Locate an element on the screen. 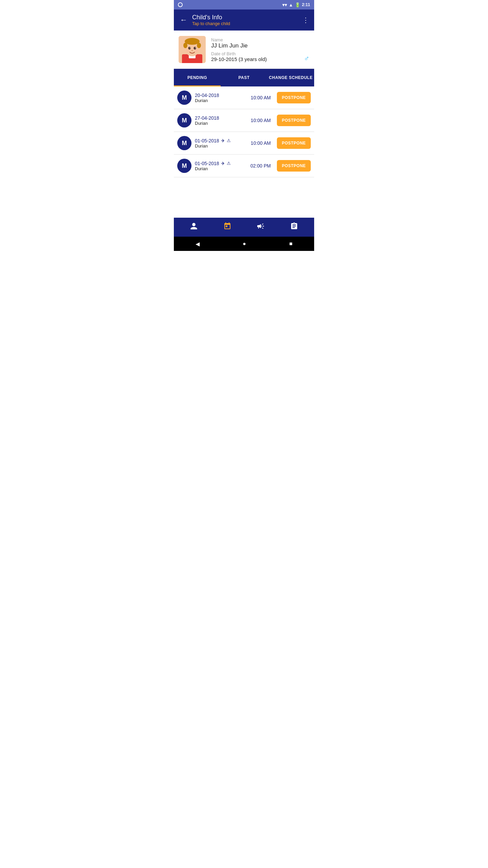 The height and width of the screenshot is (868, 488). status-bar: ▾▾ ▲ 🔋 2:11 is located at coordinates (244, 5).